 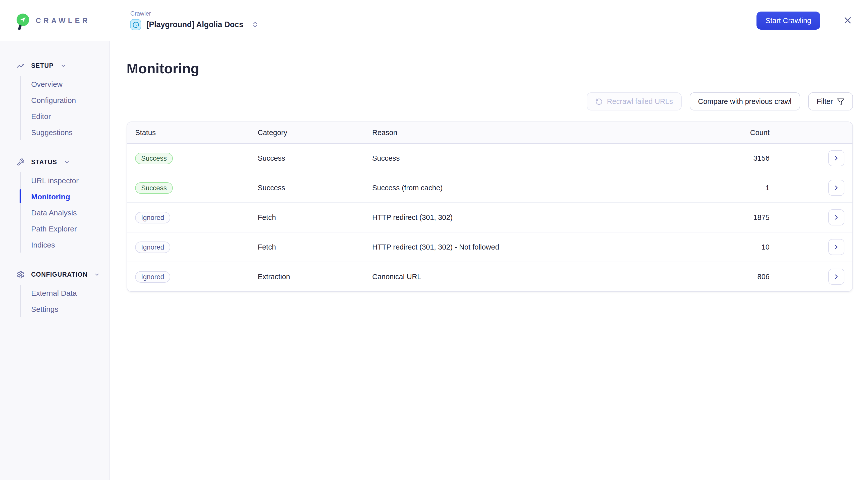 What do you see at coordinates (54, 212) in the screenshot?
I see `sidebar-item-label: Data Analysis` at bounding box center [54, 212].